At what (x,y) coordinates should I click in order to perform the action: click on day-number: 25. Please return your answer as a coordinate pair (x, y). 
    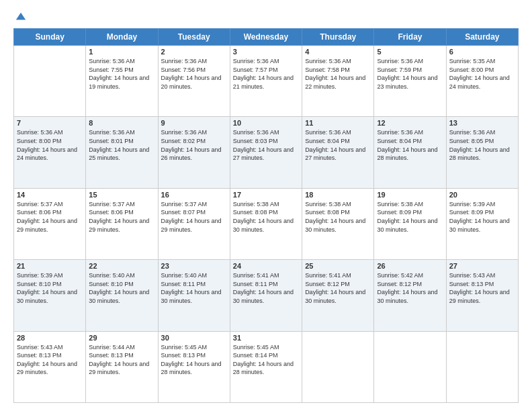
    Looking at the image, I should click on (338, 266).